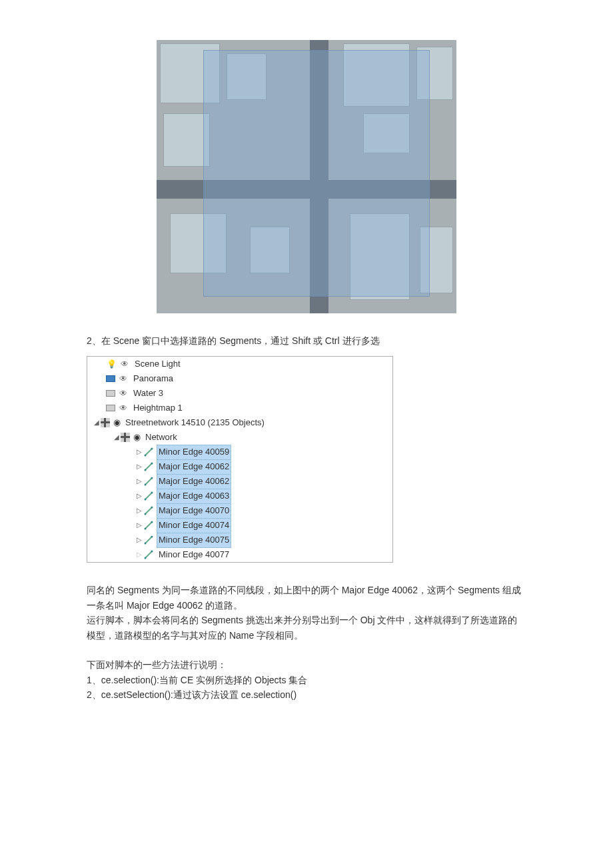 The image size is (613, 868). Describe the element at coordinates (195, 423) in the screenshot. I see `tree-label: Streetnetwork 14510 (2135 Objects)` at that location.